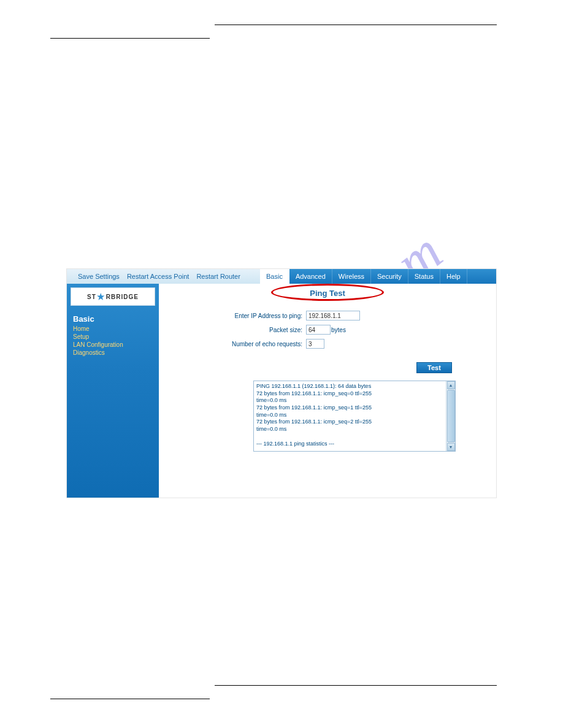 The image size is (563, 728). What do you see at coordinates (350, 416) in the screenshot?
I see `ping-output-text: PING 192.168.1.1 (192.168.1.1): 64 data …` at bounding box center [350, 416].